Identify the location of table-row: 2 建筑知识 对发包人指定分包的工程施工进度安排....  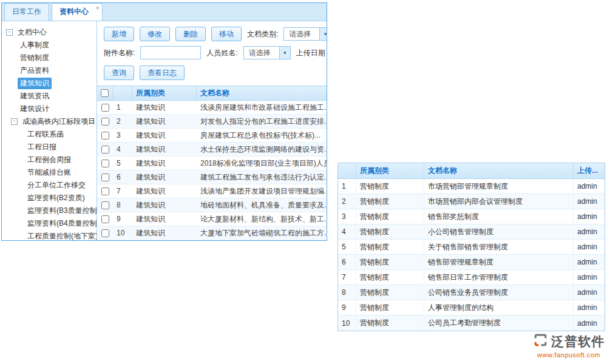
(212, 121).